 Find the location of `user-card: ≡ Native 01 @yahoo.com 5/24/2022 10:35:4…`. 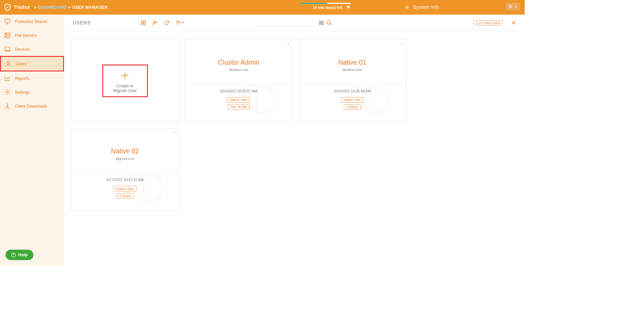

user-card: ≡ Native 01 @yahoo.com 5/24/2022 10:35:4… is located at coordinates (352, 81).